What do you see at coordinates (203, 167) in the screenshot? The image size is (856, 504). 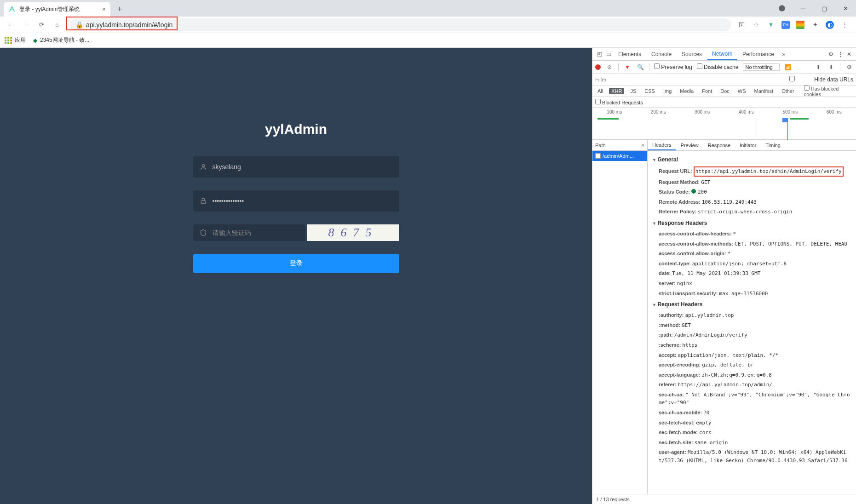 I see `user-icon` at bounding box center [203, 167].